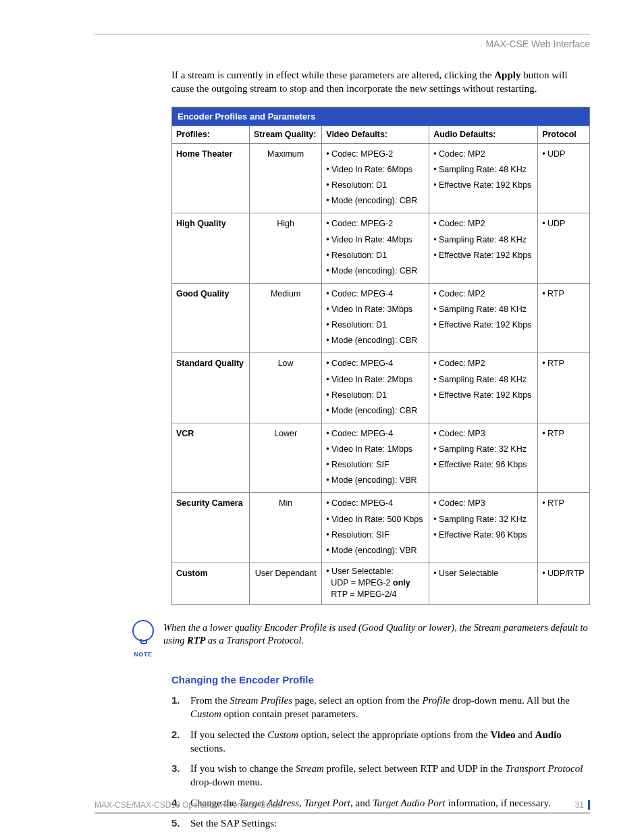 Image resolution: width=644 pixels, height=834 pixels. What do you see at coordinates (381, 680) in the screenshot?
I see `section-heading: Changing the Encoder Profile` at bounding box center [381, 680].